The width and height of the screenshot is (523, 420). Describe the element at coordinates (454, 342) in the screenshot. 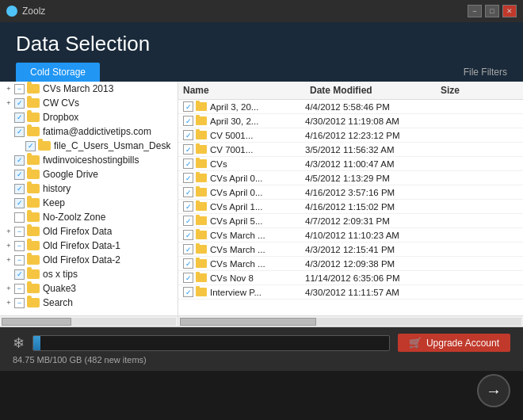

I see `upgrade-account-button: 🛒 Upgrade Account` at that location.